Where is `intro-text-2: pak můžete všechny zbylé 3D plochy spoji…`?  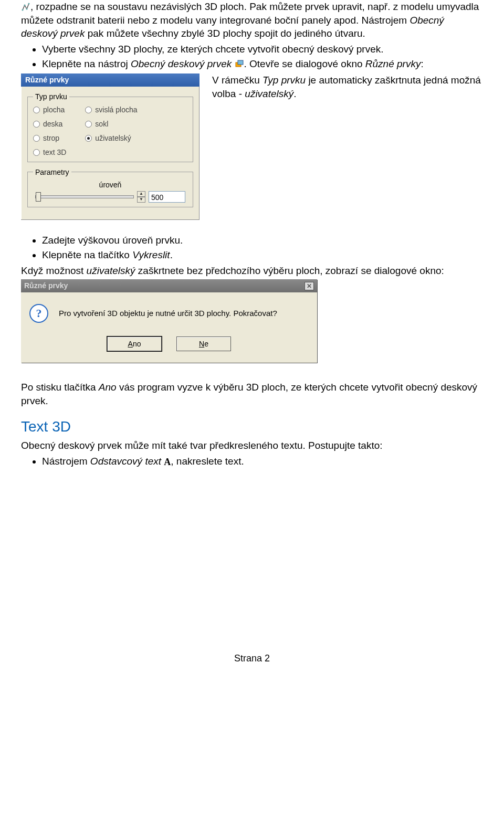
intro-text-2: pak můžete všechny zbylé 3D plochy spoji… is located at coordinates (225, 34).